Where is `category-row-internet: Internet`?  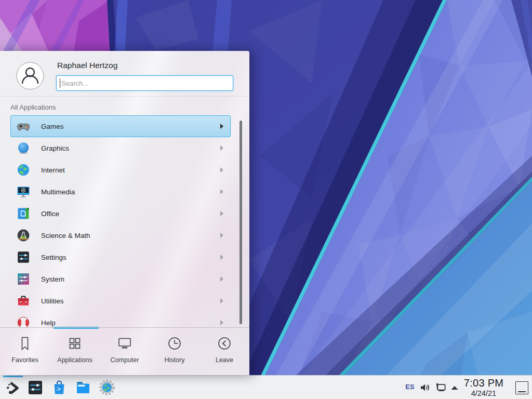
category-row-internet: Internet is located at coordinates (121, 170).